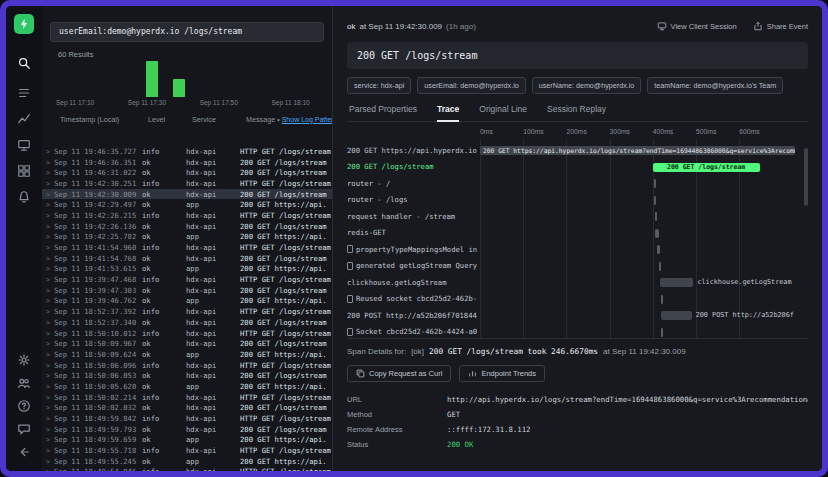 This screenshot has width=828, height=477. Describe the element at coordinates (715, 86) in the screenshot. I see `property-chip: teamName: demo@hyperdx.io's Team` at that location.